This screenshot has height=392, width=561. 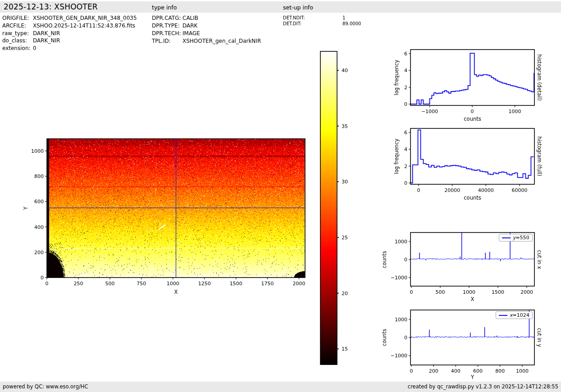 I want to click on info-value: XSHOOTER_GEN_DARK_NIR_348_0035, so click(x=85, y=18).